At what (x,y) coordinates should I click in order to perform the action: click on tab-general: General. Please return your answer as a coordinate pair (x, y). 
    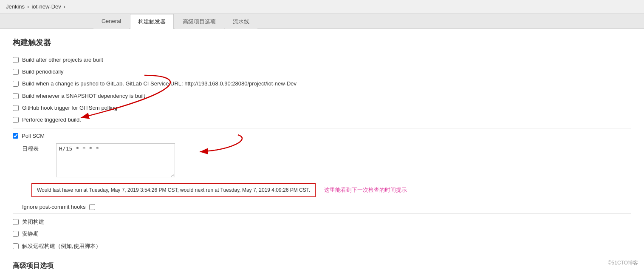
    Looking at the image, I should click on (111, 21).